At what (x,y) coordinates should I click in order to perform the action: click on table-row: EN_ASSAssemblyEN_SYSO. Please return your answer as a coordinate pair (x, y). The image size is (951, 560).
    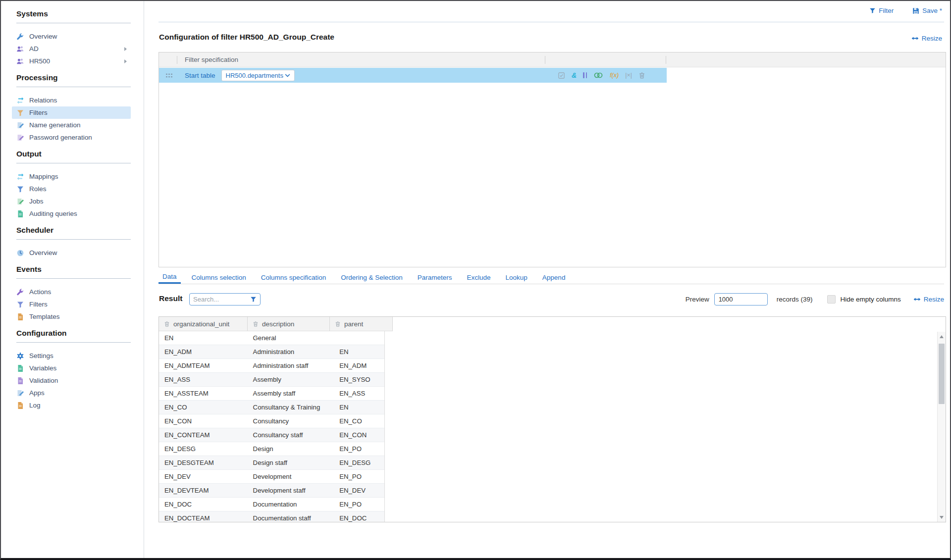
    Looking at the image, I should click on (271, 380).